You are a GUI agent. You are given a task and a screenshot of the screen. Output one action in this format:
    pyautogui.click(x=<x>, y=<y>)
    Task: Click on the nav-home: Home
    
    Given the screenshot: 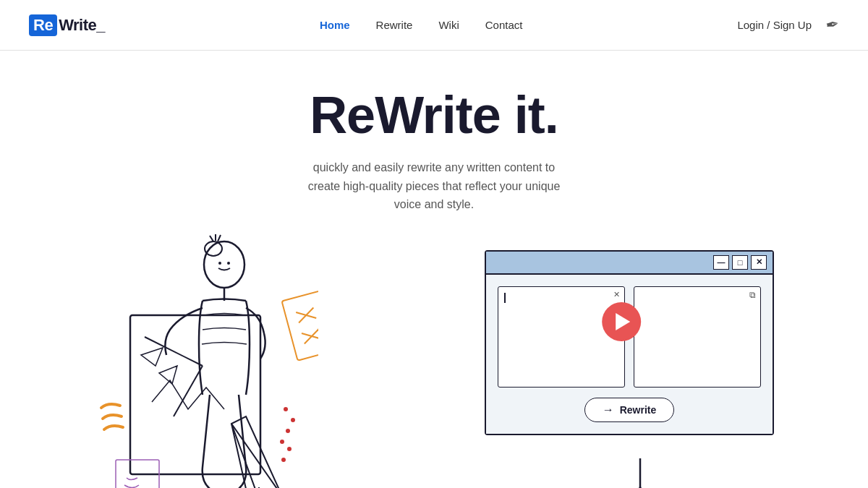 What is the action you would take?
    pyautogui.click(x=335, y=25)
    